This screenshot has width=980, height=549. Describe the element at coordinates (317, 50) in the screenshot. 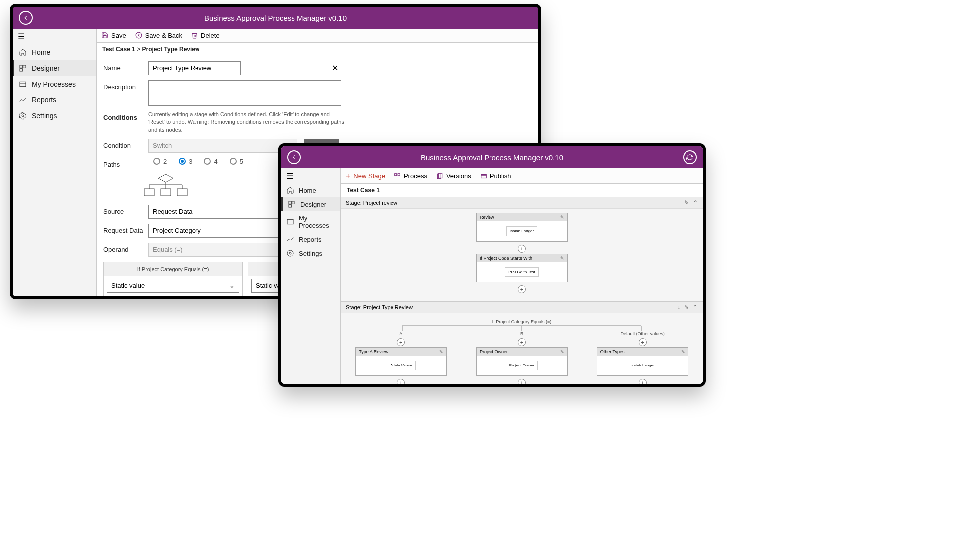

I see `breadcrumb: Test Case 1 > Project Type Review` at that location.